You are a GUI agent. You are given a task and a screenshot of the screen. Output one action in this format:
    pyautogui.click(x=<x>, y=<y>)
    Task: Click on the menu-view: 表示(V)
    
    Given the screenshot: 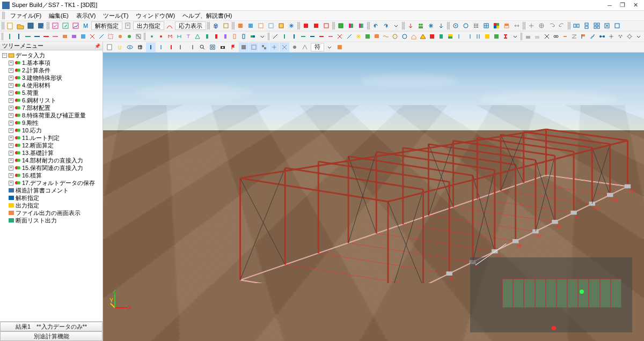 What is the action you would take?
    pyautogui.click(x=86, y=16)
    